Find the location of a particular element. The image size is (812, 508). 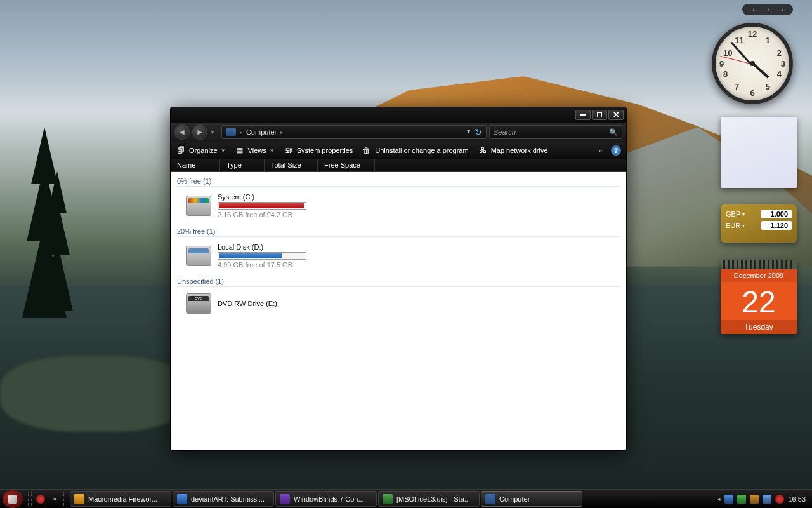

drive-stats: 4.99 GB free of 17.5 GB is located at coordinates (262, 265).